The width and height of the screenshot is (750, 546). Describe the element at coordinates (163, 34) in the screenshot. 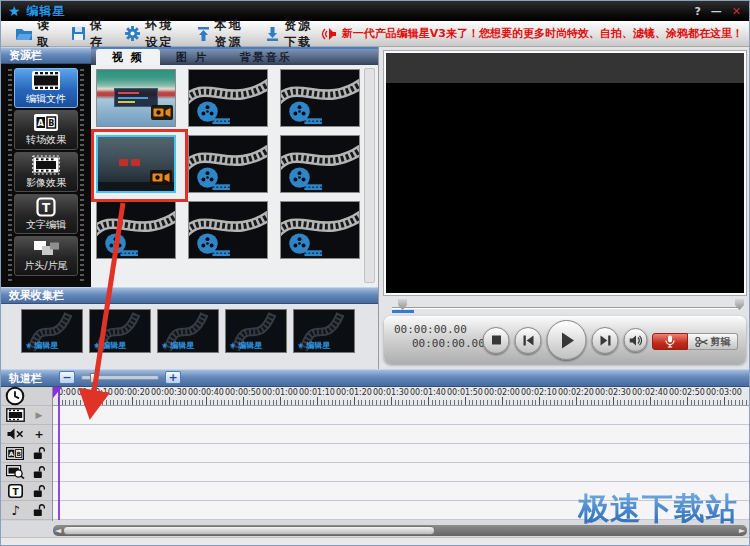

I see `toolbar-button-label: 环境设定` at that location.